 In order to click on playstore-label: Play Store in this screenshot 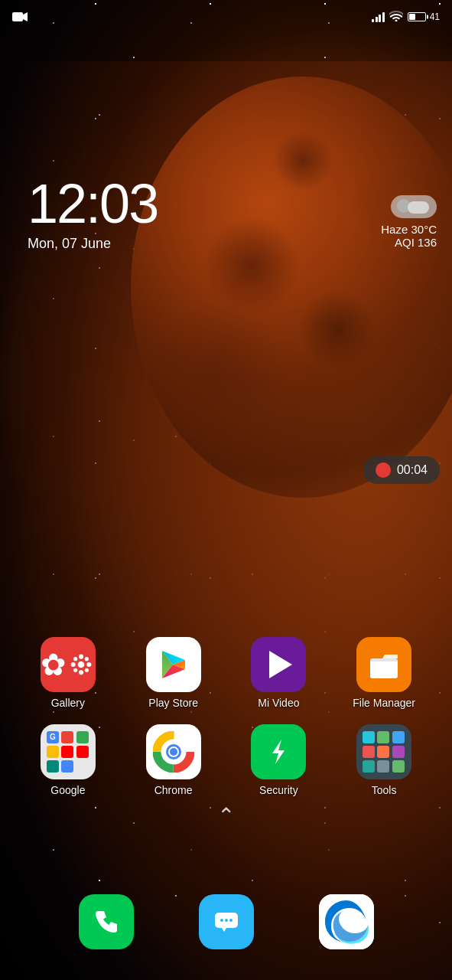, I will do `click(173, 703)`.